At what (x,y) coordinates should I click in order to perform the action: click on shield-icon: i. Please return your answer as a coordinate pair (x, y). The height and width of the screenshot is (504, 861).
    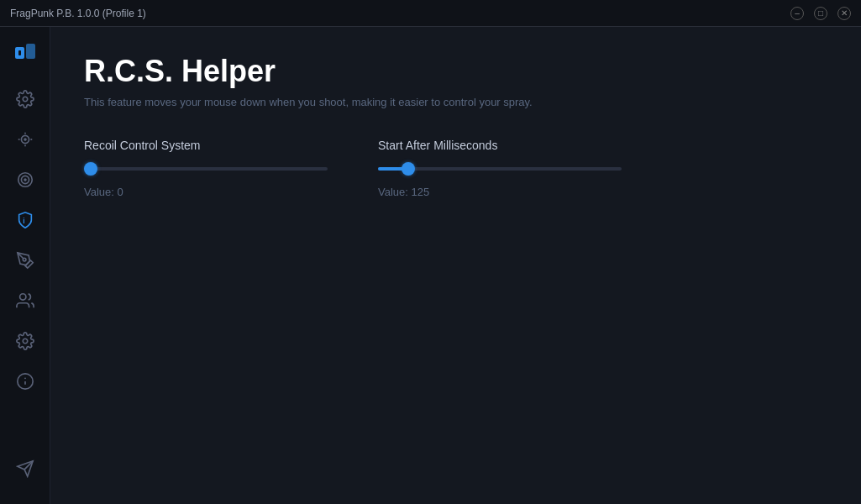
    Looking at the image, I should click on (25, 220).